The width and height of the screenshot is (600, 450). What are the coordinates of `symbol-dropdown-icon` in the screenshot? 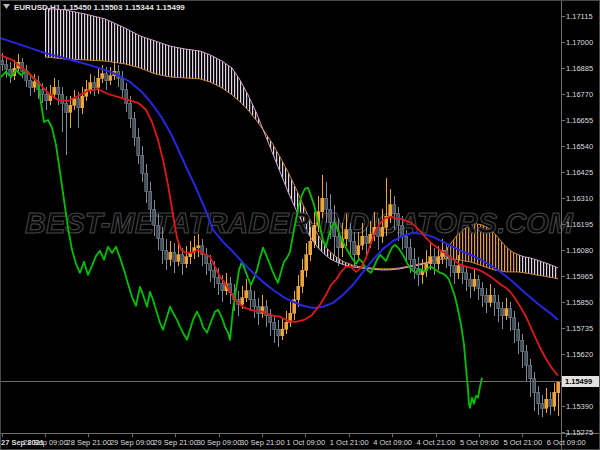 It's located at (6, 6).